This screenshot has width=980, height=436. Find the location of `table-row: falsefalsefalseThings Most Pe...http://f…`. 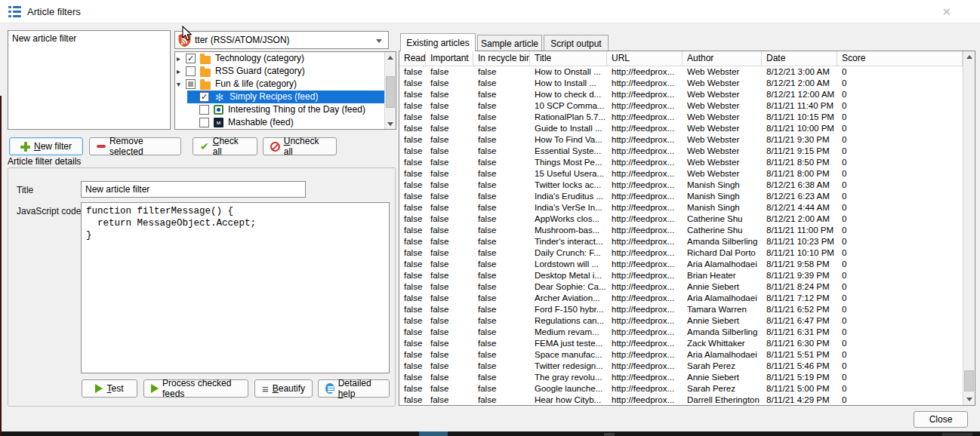

table-row: falsefalsefalseThings Most Pe...http://f… is located at coordinates (681, 163).